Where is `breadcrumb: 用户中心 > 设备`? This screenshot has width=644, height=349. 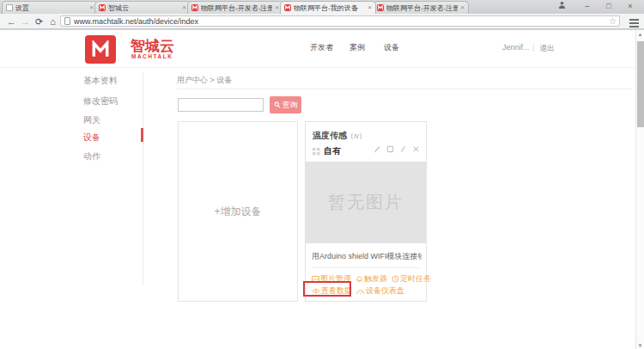 breadcrumb: 用户中心 > 设备 is located at coordinates (204, 81).